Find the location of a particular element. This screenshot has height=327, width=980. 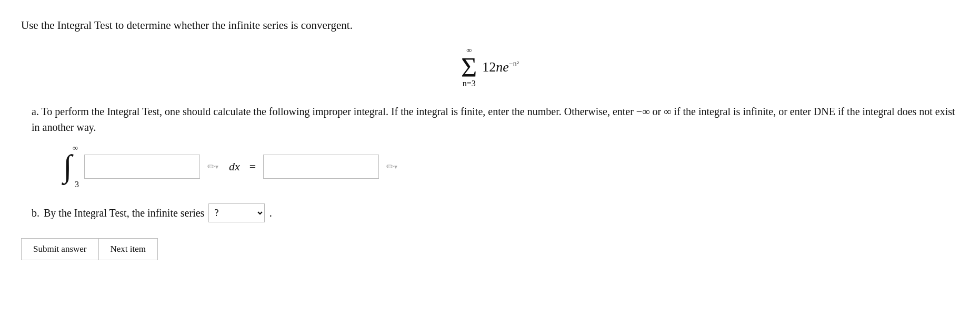

integral-sign: ∫ is located at coordinates (67, 166).